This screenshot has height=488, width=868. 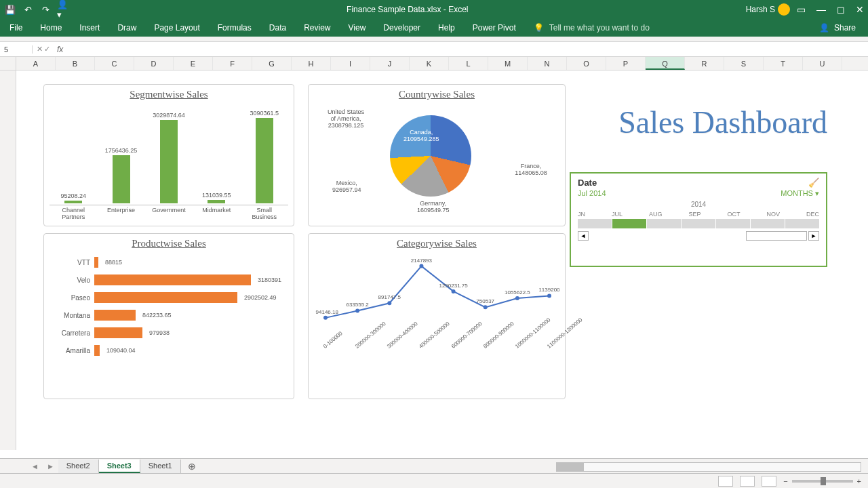 I want to click on slicer-track, so click(x=698, y=224).